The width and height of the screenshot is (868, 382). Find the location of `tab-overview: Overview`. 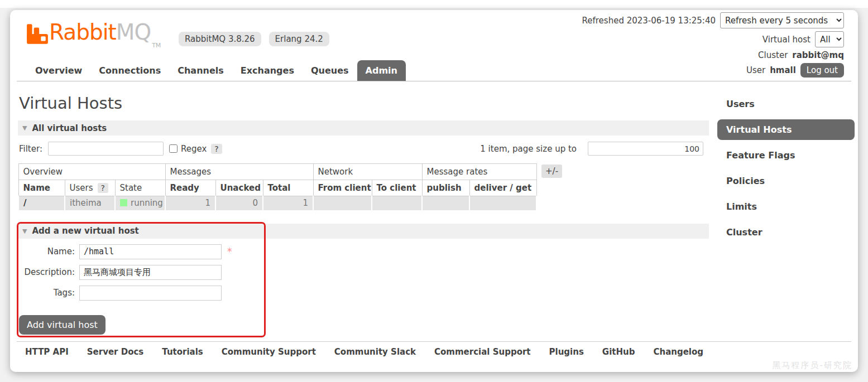

tab-overview: Overview is located at coordinates (59, 71).